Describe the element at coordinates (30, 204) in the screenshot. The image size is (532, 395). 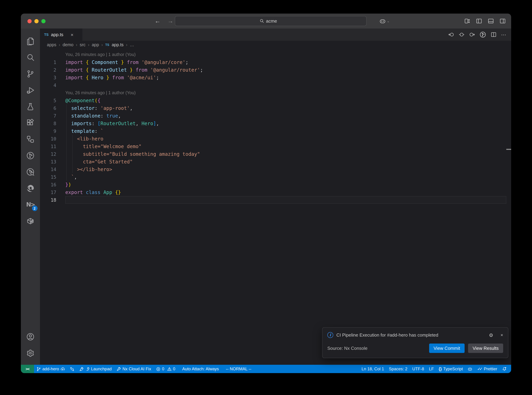
I see `nx-console-icon: N> 2` at that location.